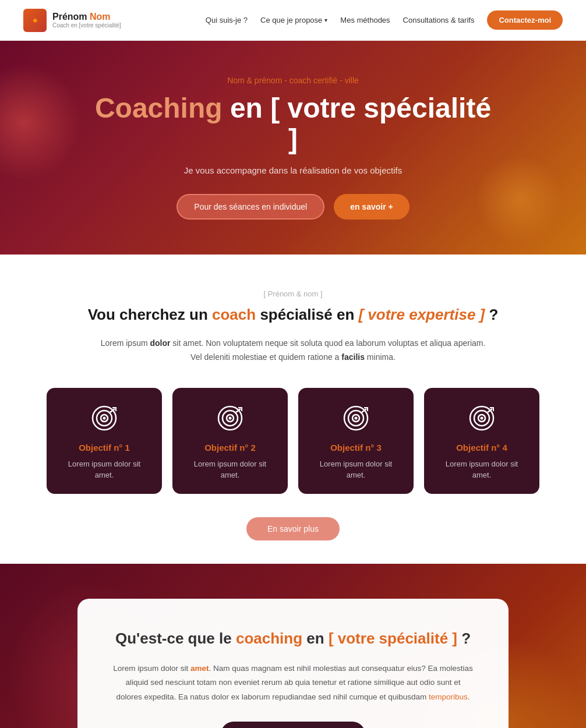 Image resolution: width=586 pixels, height=728 pixels. What do you see at coordinates (439, 20) in the screenshot?
I see `nav-link-consultations: Consultations & tarifs` at bounding box center [439, 20].